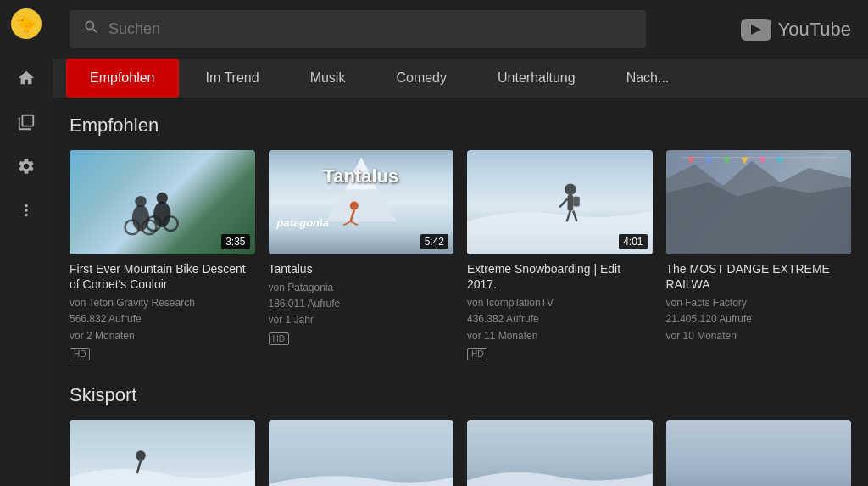 The height and width of the screenshot is (486, 868). Describe the element at coordinates (760, 257) in the screenshot. I see `video-card-3: The MOST DANGE EXTREME RAILWA von Facts …` at that location.